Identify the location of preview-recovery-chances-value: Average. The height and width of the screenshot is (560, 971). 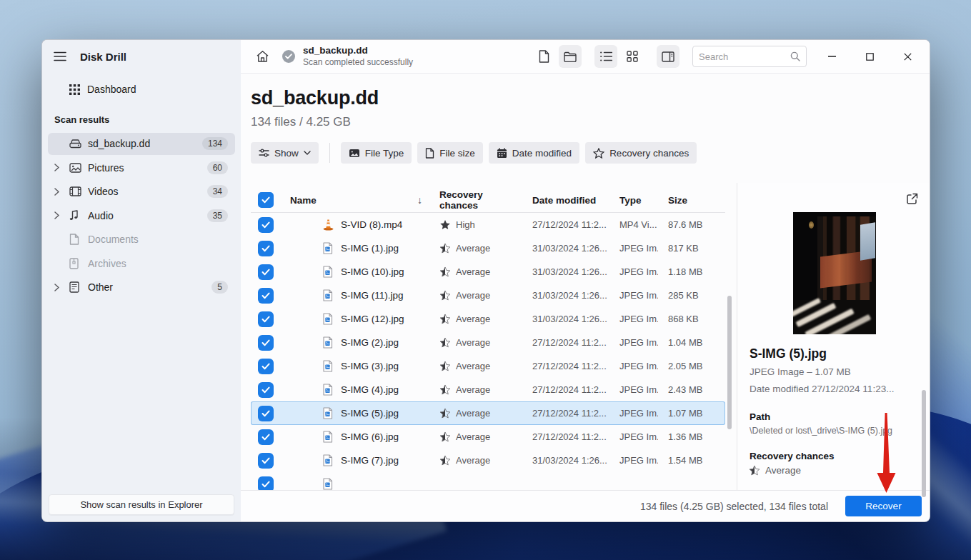
(775, 470).